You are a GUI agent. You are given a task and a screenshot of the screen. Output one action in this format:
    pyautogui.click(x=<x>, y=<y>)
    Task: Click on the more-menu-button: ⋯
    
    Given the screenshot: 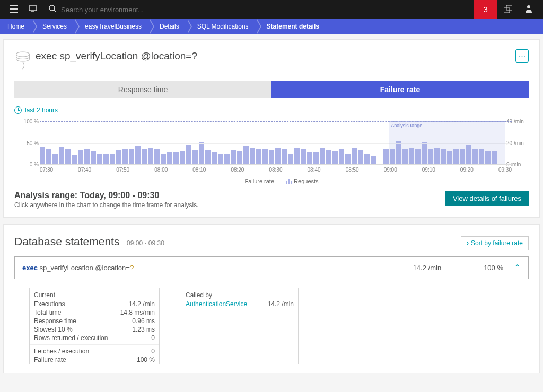 What is the action you would take?
    pyautogui.click(x=522, y=56)
    